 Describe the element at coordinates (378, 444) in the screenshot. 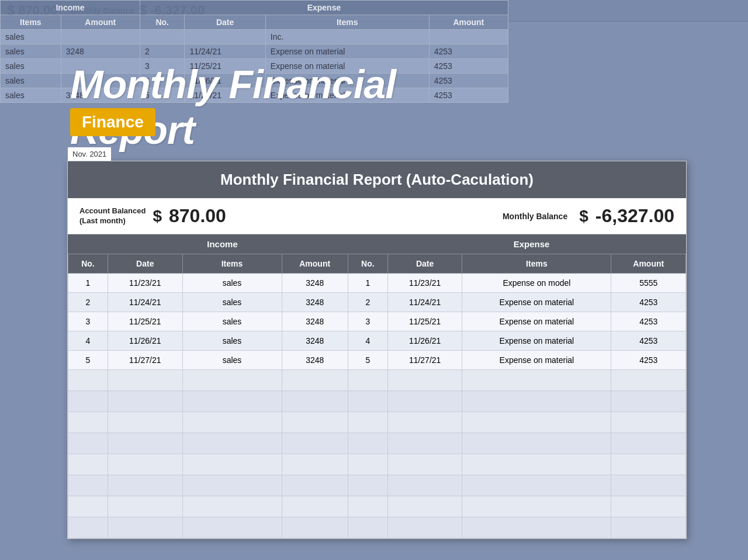

I see `table-row` at that location.